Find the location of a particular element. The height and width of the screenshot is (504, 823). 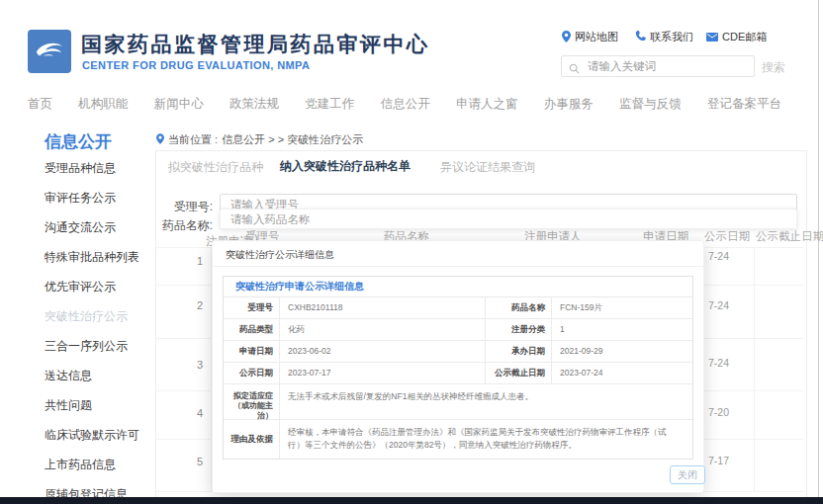

drug-name-field-label: 药品名称 is located at coordinates (518, 308).